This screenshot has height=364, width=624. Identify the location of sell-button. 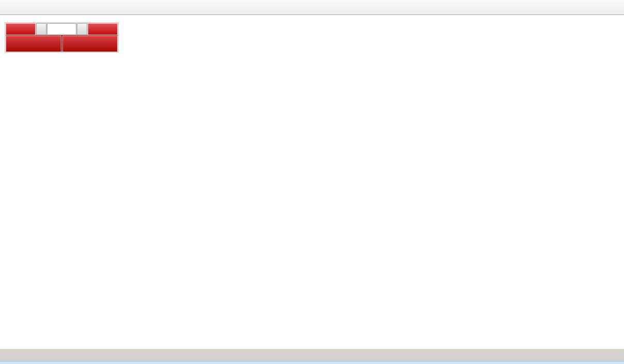
(21, 29).